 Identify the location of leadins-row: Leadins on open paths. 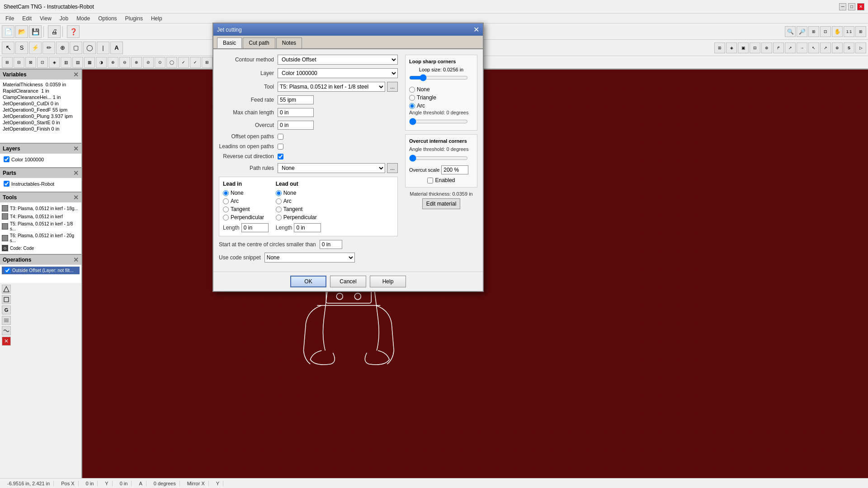
(308, 146).